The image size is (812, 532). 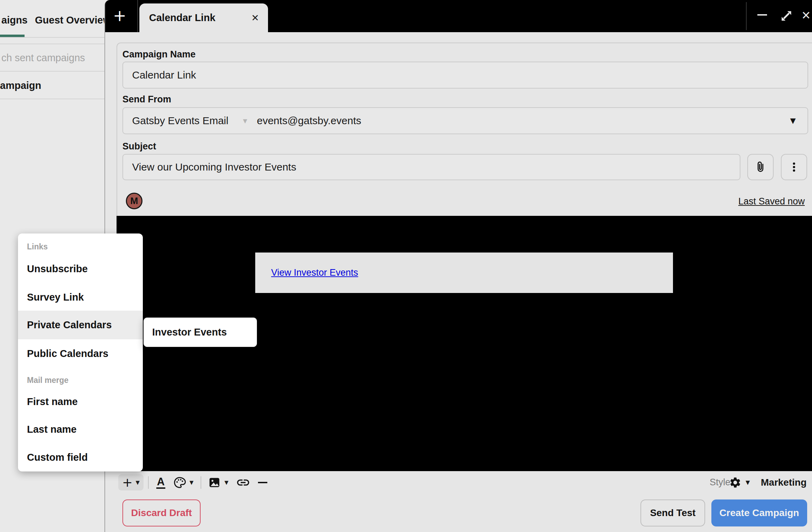 What do you see at coordinates (134, 201) in the screenshot?
I see `avatar: M` at bounding box center [134, 201].